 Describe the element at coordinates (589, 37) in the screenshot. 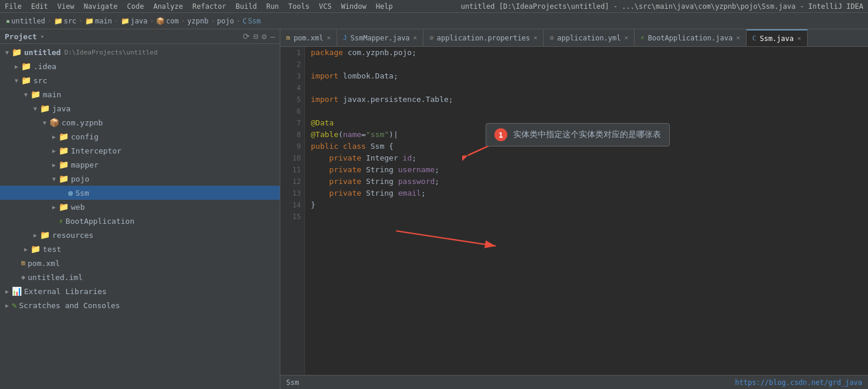

I see `tab-app-yml: ⚙ application.yml ×` at that location.